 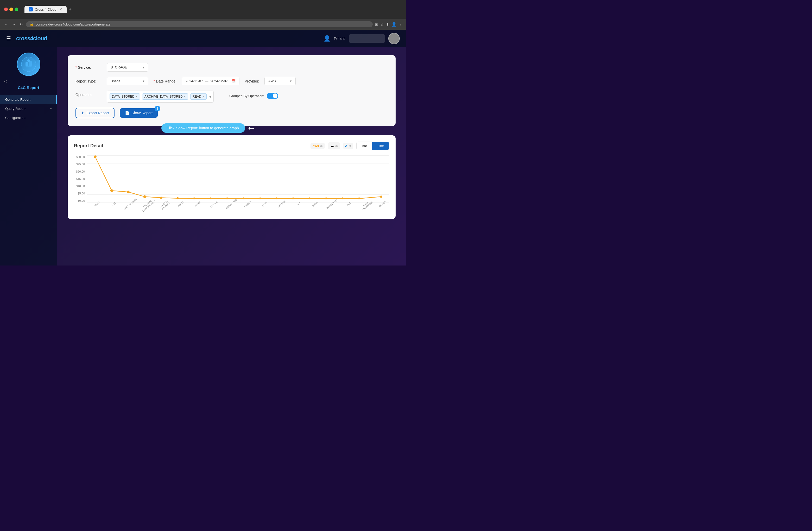 What do you see at coordinates (165, 81) in the screenshot?
I see `date-range-label: Date Range:` at bounding box center [165, 81].